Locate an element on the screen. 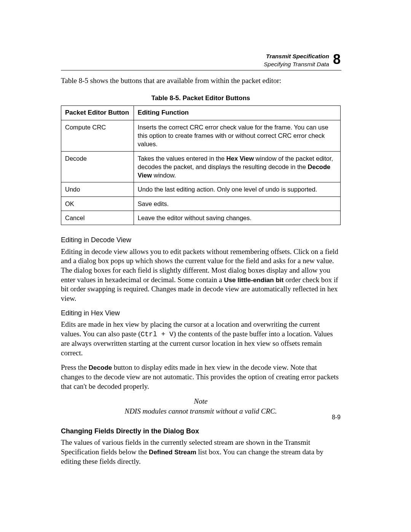  table-row: Decode Takes the values entered in the H… is located at coordinates (201, 167).